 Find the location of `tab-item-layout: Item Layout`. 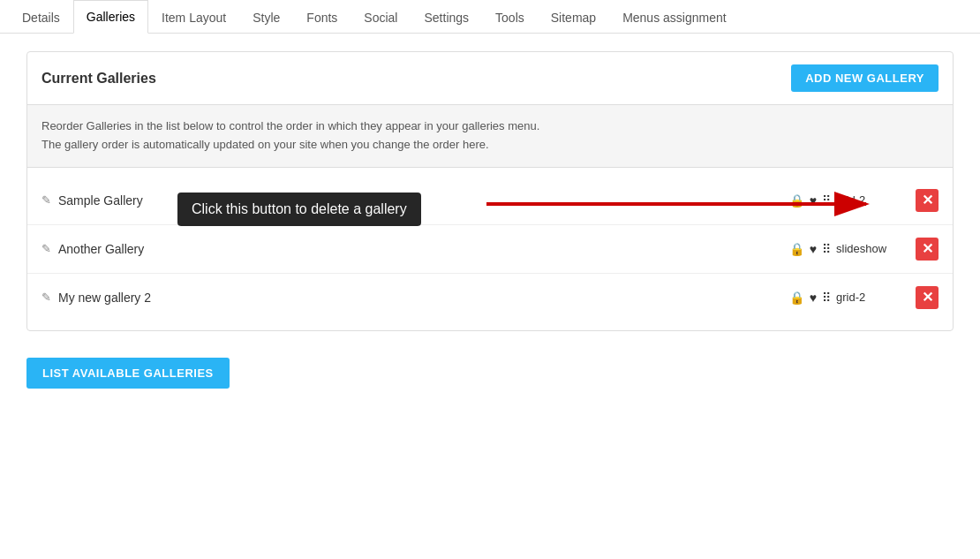

tab-item-layout: Item Layout is located at coordinates (194, 18).